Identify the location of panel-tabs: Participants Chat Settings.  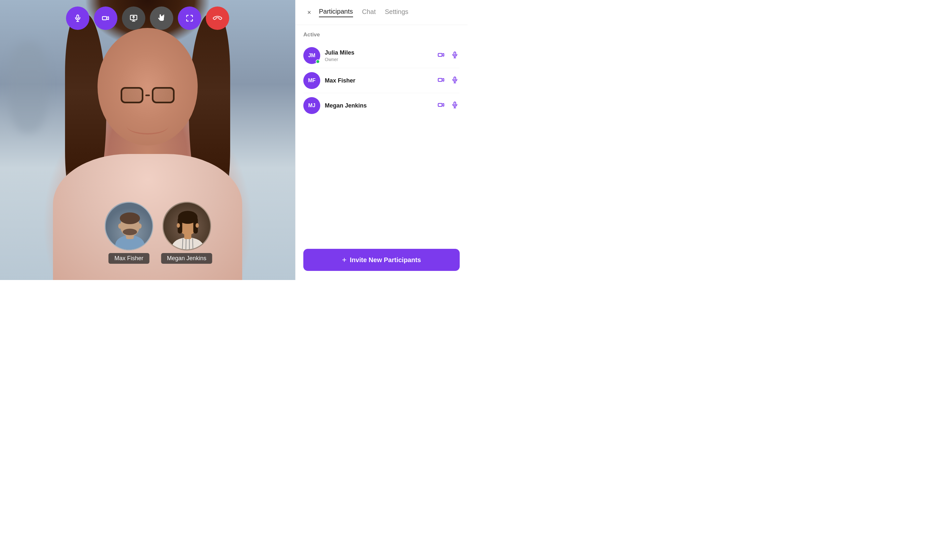
(389, 13).